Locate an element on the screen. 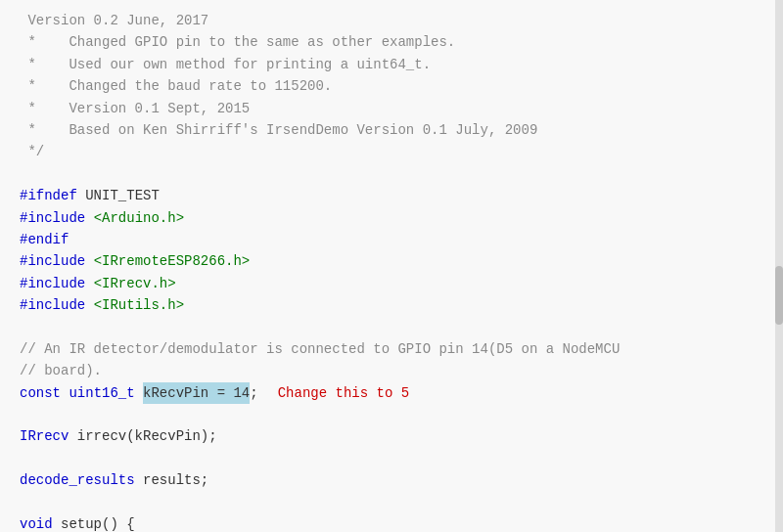 The height and width of the screenshot is (532, 783). code-line-11: #endif is located at coordinates (392, 240).